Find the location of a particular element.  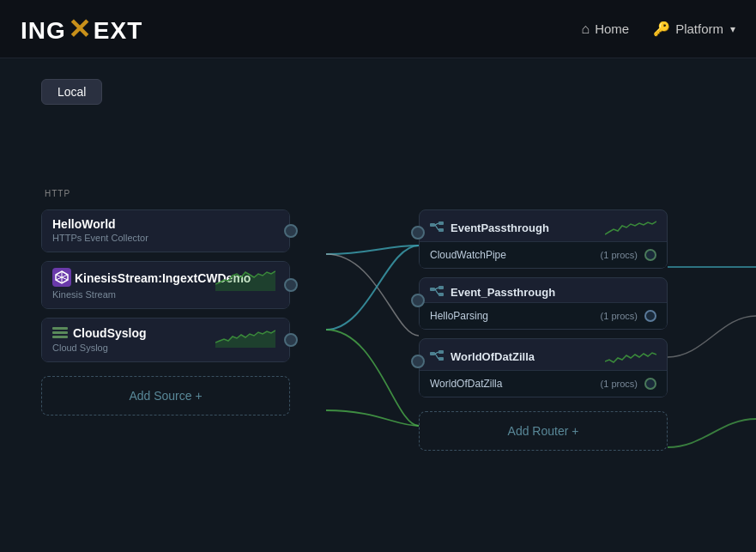

chevron-down-icon: ▾ is located at coordinates (733, 29).